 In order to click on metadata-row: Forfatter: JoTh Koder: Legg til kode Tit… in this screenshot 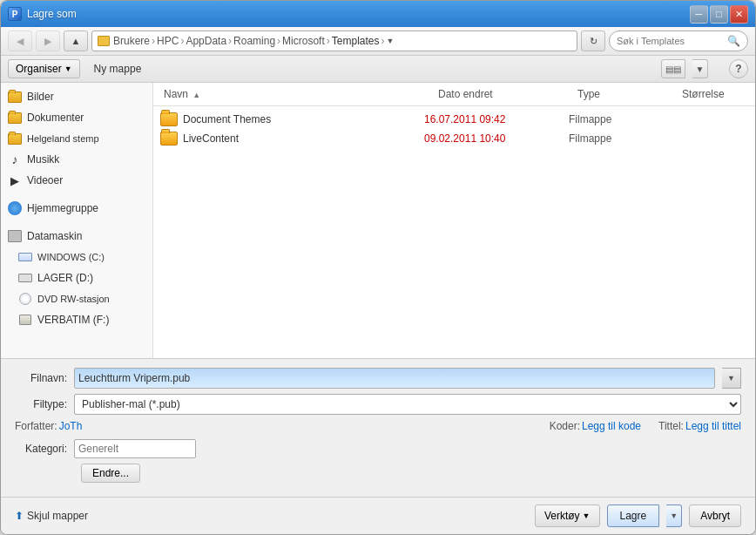, I will do `click(378, 426)`.